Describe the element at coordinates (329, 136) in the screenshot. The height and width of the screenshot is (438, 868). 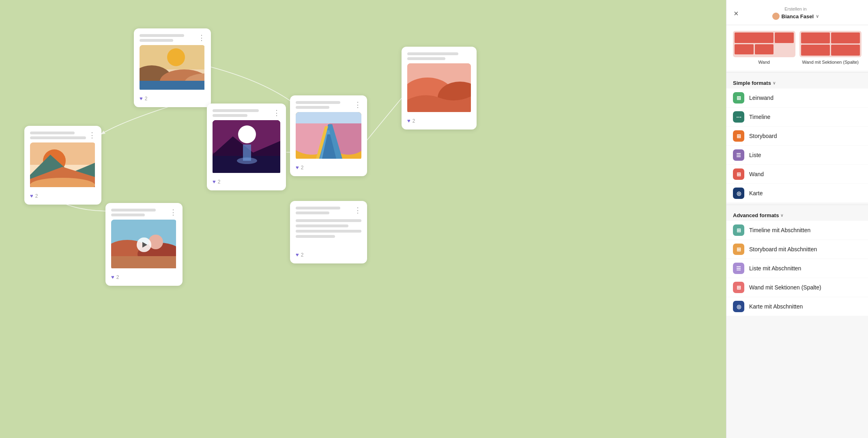
I see `card-right-top: ⋮ ♥ 2` at that location.